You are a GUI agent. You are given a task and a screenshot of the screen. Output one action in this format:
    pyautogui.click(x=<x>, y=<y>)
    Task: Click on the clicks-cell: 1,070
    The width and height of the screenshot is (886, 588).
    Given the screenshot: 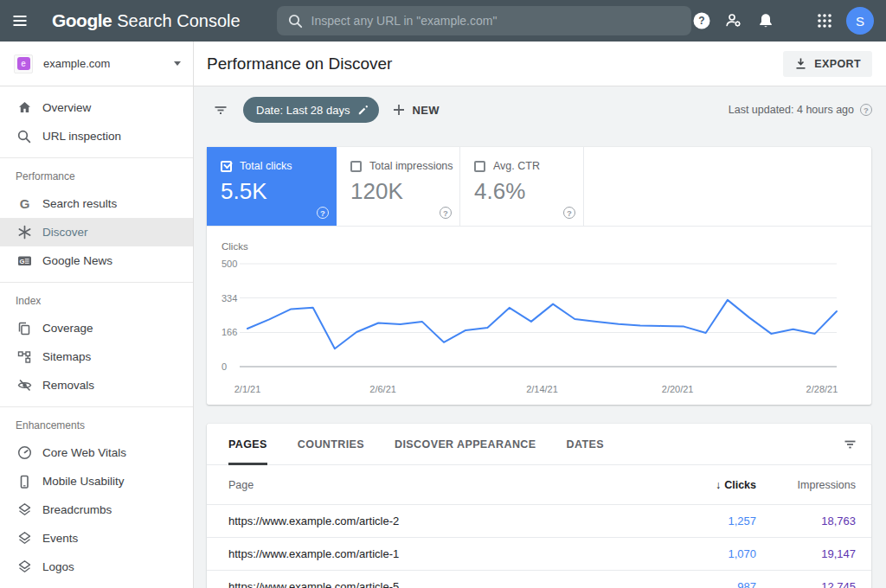 What is the action you would take?
    pyautogui.click(x=709, y=553)
    